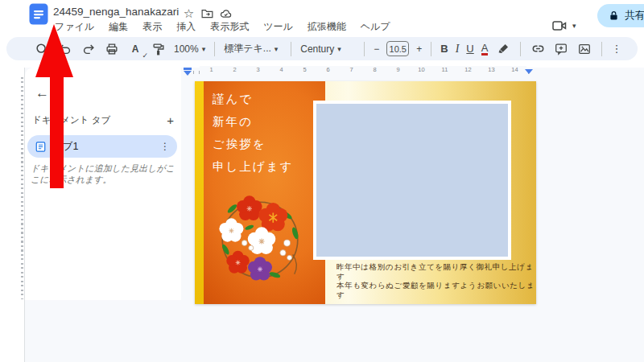 Image resolution: width=644 pixels, height=362 pixels. Describe the element at coordinates (436, 282) in the screenshot. I see `card-message-text: 昨年中は格別のお引き立てを賜り厚く御礼申し上げます本年も変わらぬご愛顧を賜ります…` at that location.